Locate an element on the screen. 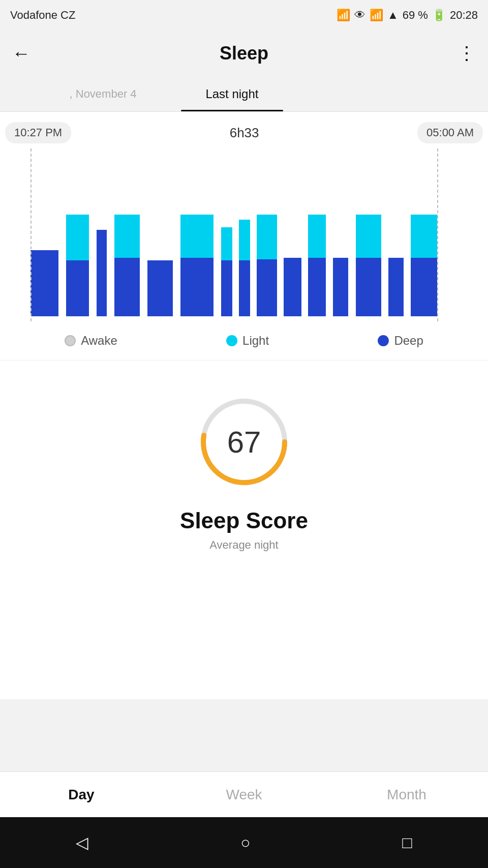  bottom-tab-bar: Day Week Month is located at coordinates (244, 794).